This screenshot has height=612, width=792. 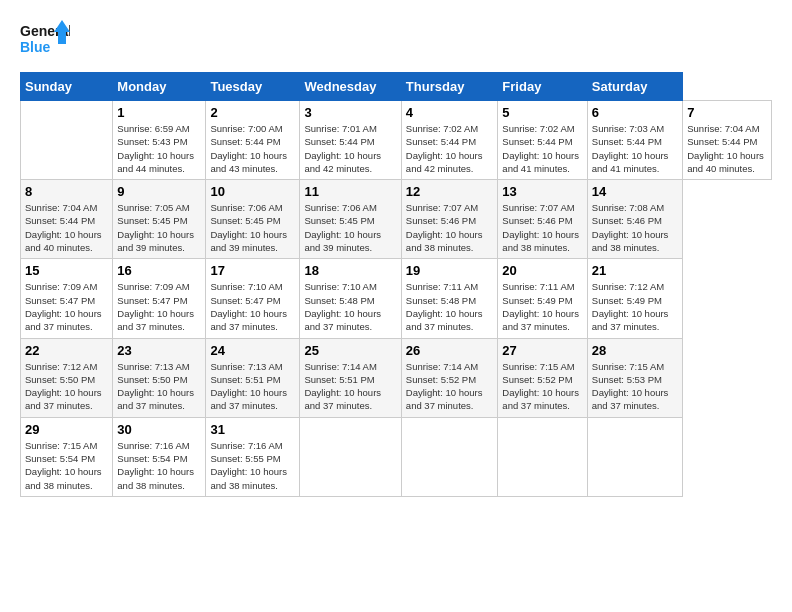 What do you see at coordinates (253, 87) in the screenshot?
I see `col-header-tuesday: Tuesday` at bounding box center [253, 87].